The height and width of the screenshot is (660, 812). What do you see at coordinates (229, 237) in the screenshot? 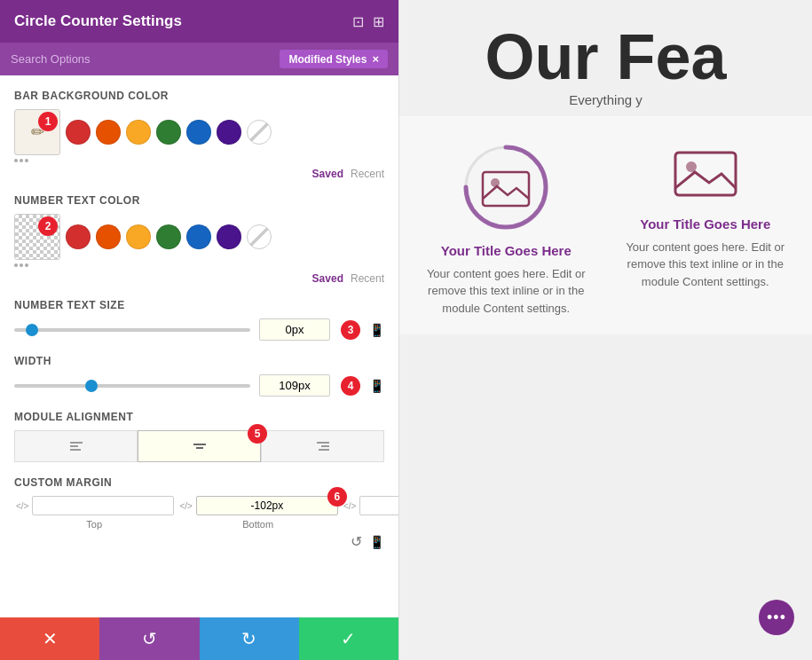
I see `nt-color-purple` at bounding box center [229, 237].